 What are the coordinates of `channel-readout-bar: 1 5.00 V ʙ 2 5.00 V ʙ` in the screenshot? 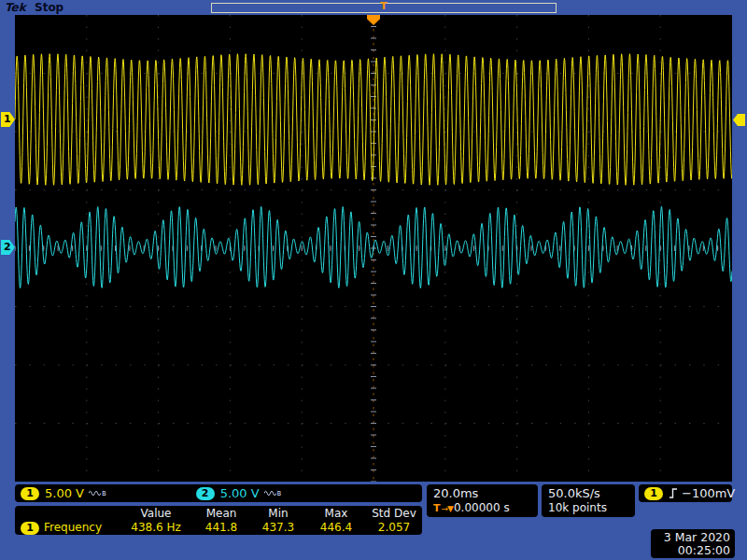 It's located at (218, 493).